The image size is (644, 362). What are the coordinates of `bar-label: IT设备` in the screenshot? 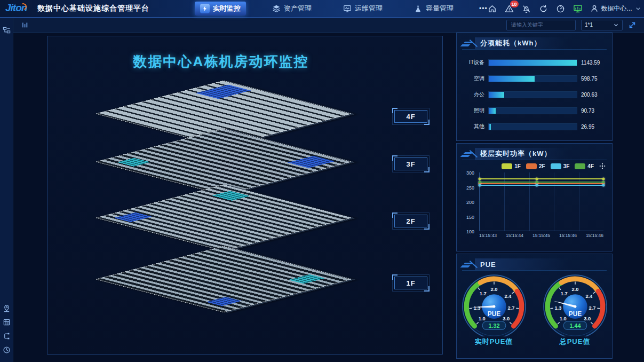 It's located at (473, 62).